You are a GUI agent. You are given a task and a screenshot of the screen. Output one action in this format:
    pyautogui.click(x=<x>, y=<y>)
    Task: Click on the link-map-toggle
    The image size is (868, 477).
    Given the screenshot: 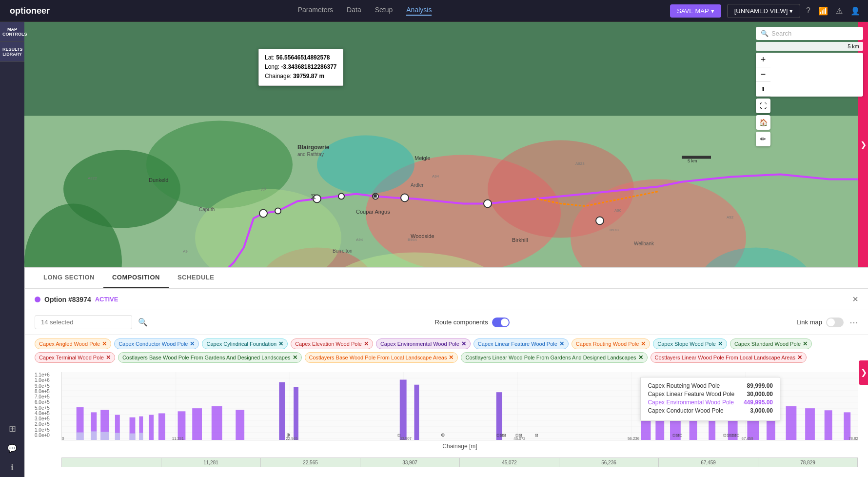 What is the action you would take?
    pyautogui.click(x=835, y=322)
    